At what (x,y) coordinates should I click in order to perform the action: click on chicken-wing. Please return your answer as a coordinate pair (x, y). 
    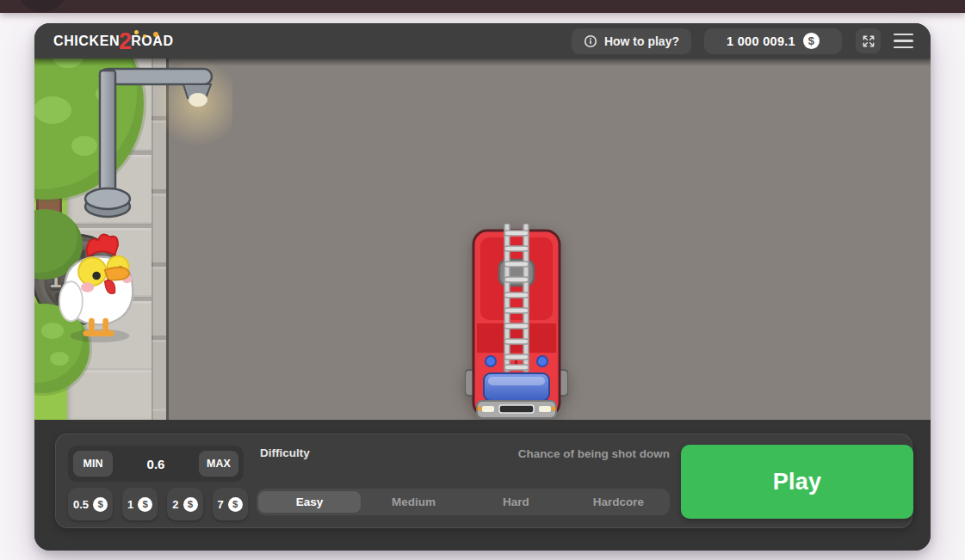
    Looking at the image, I should click on (71, 301).